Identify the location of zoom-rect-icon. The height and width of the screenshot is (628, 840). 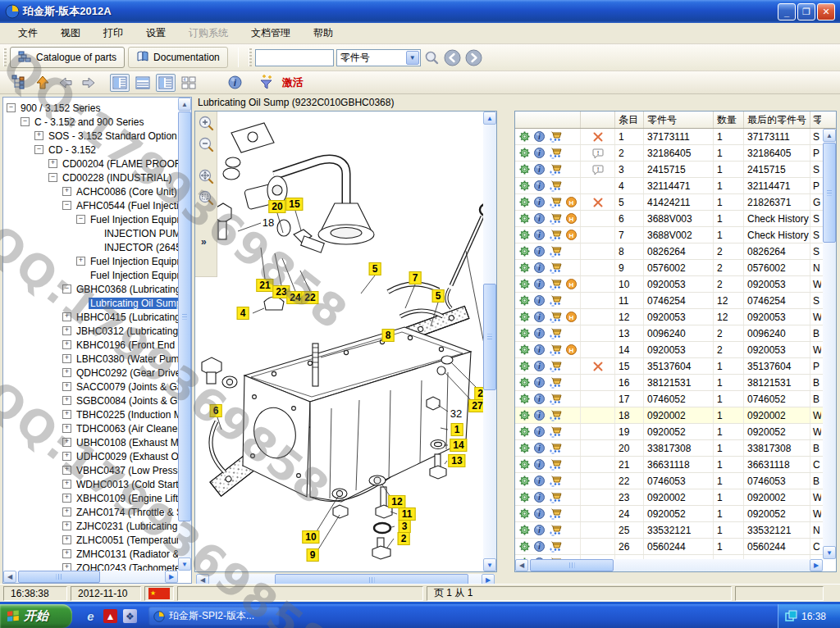
(206, 198).